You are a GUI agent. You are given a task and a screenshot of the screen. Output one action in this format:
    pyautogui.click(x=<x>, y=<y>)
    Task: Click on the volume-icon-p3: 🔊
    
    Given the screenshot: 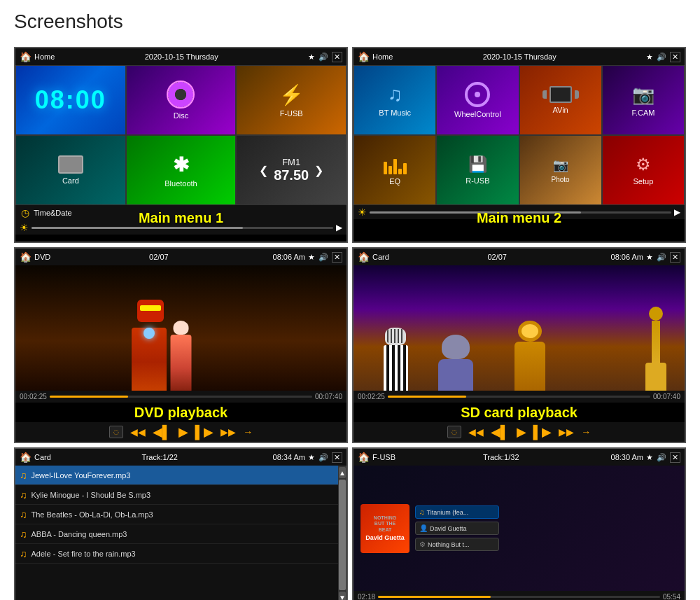 What is the action you would take?
    pyautogui.click(x=323, y=258)
    